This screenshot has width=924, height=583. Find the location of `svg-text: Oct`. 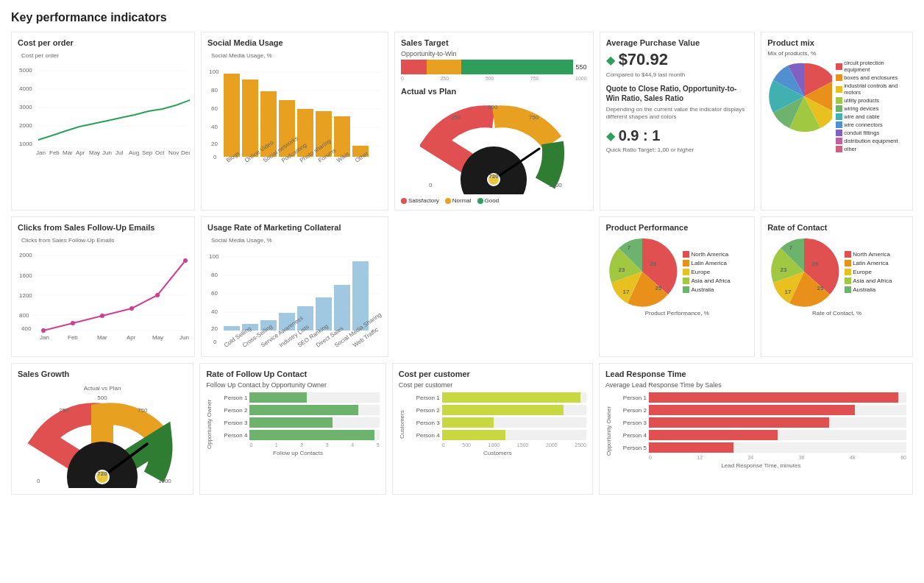

svg-text: Oct is located at coordinates (160, 153).